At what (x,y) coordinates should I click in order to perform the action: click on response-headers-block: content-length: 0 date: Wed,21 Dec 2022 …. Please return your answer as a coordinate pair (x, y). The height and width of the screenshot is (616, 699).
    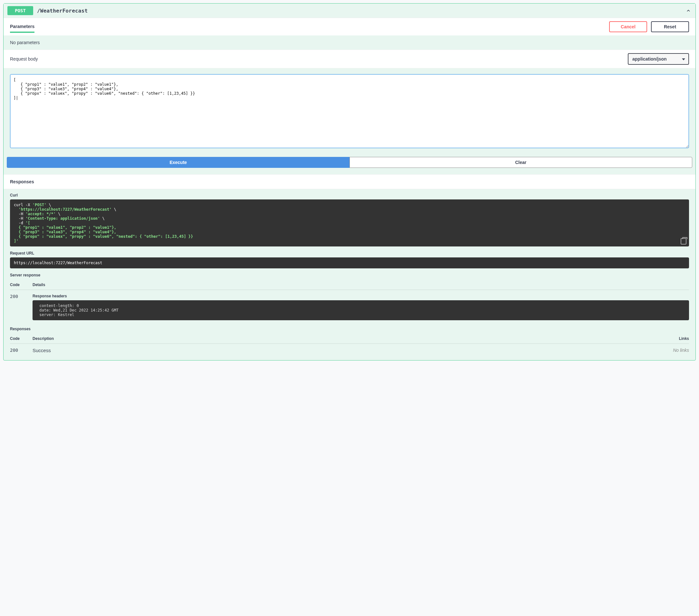
    Looking at the image, I should click on (361, 310).